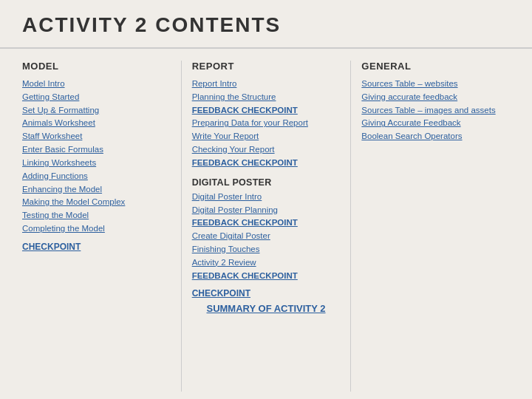 This screenshot has width=532, height=399. Describe the element at coordinates (436, 111) in the screenshot. I see `general-link-3: Sources Table – images and assets` at that location.